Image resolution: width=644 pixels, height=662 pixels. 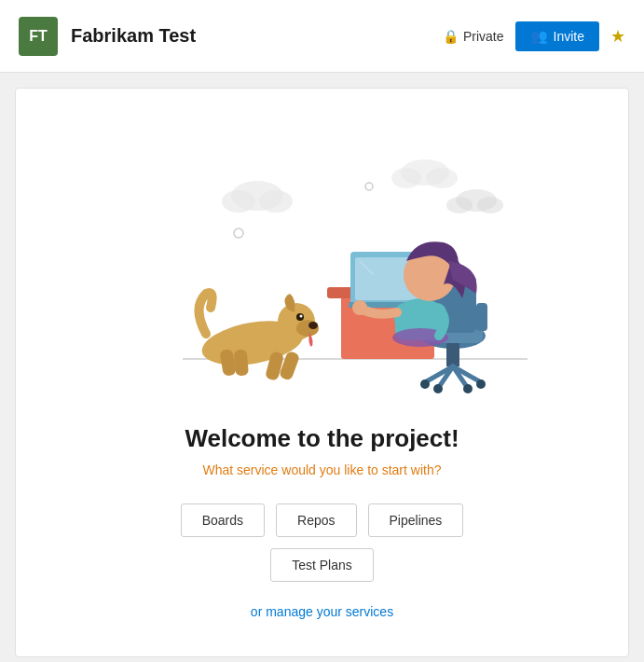 I want to click on invite-button: 👥 Invite, so click(x=557, y=36).